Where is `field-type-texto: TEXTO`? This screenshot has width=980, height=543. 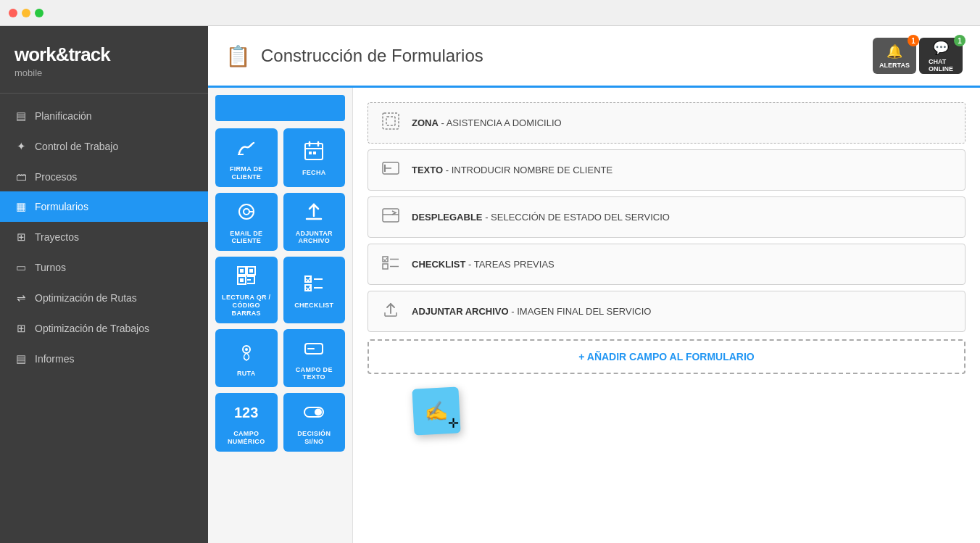
field-type-texto: TEXTO is located at coordinates (428, 170).